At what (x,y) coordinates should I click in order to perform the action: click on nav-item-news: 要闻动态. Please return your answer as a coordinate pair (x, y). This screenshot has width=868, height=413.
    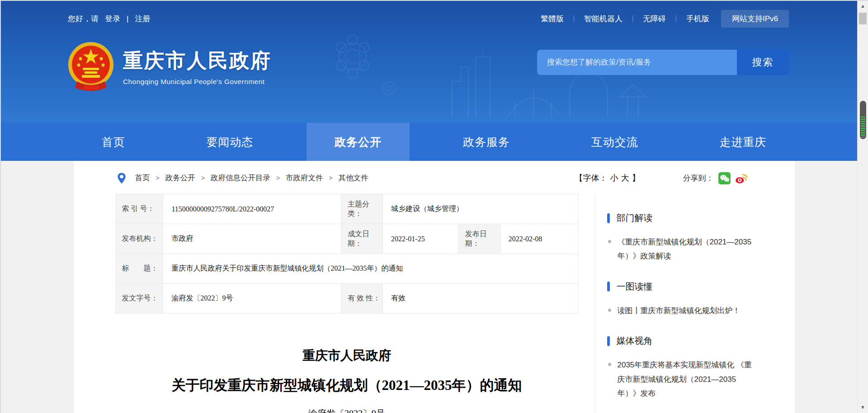
    Looking at the image, I should click on (230, 142).